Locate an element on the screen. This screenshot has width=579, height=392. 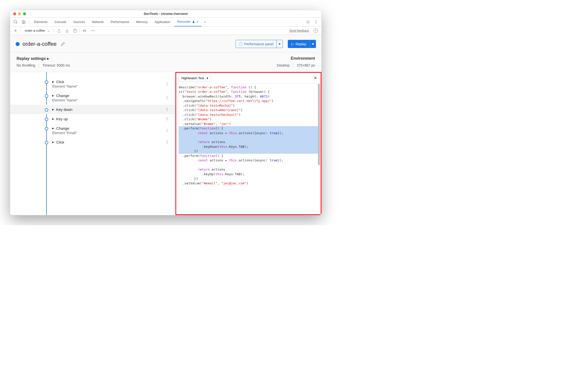
devtools-tabs: Elements Console Sources Network Perform… is located at coordinates (166, 22).